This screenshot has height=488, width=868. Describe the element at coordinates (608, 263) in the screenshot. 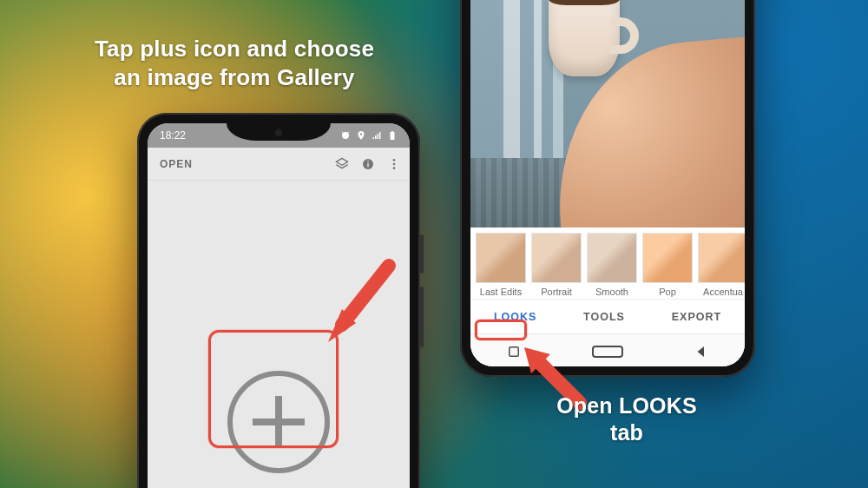

I see `looks-thumbnail-strip: Last Edits Portrait Smooth Pop Accentua` at that location.